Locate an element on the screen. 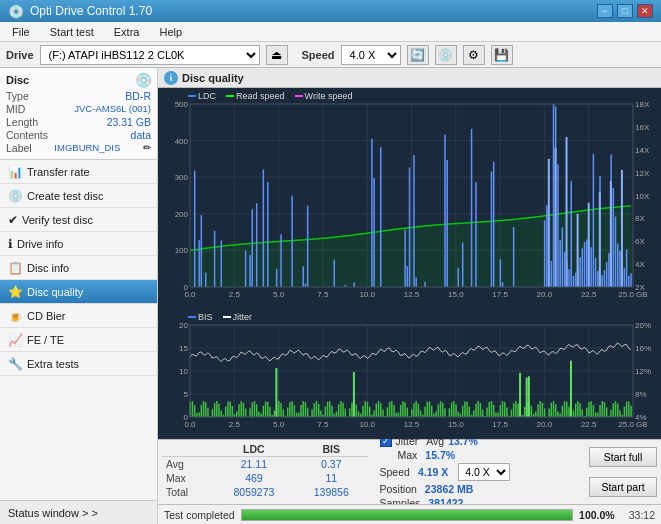 This screenshot has width=661, height=524. save-button: 💾 is located at coordinates (502, 55).